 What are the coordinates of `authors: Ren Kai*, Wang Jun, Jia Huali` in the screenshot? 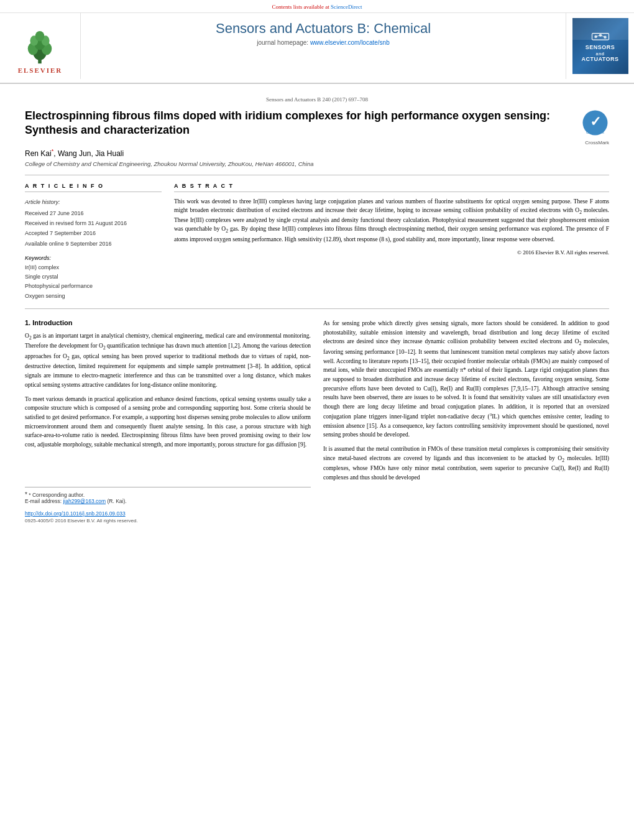 It's located at (317, 153).